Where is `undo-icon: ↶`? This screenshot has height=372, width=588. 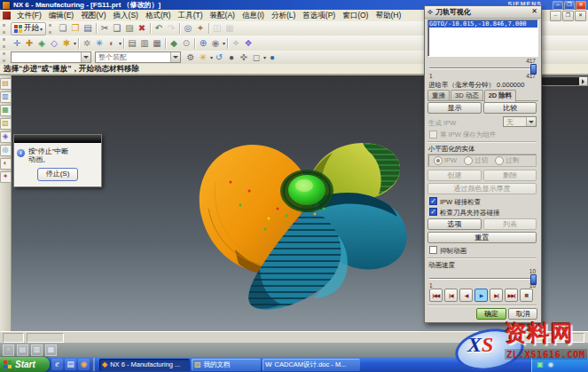
undo-icon: ↶ is located at coordinates (159, 28).